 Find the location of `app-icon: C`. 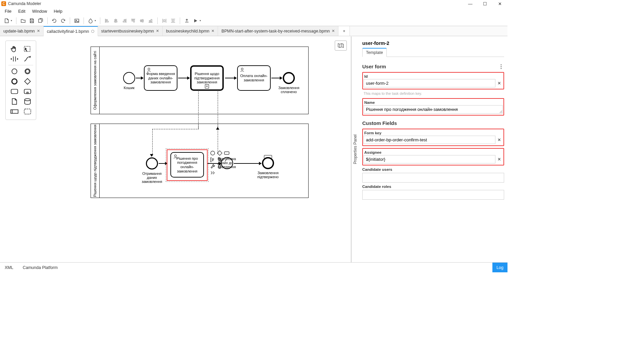

app-icon: C is located at coordinates (4, 4).